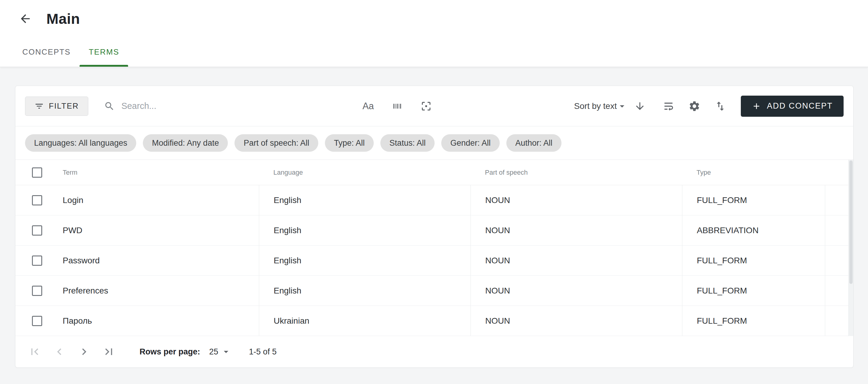 This screenshot has height=384, width=868. Describe the element at coordinates (397, 106) in the screenshot. I see `search-options: Aa` at that location.